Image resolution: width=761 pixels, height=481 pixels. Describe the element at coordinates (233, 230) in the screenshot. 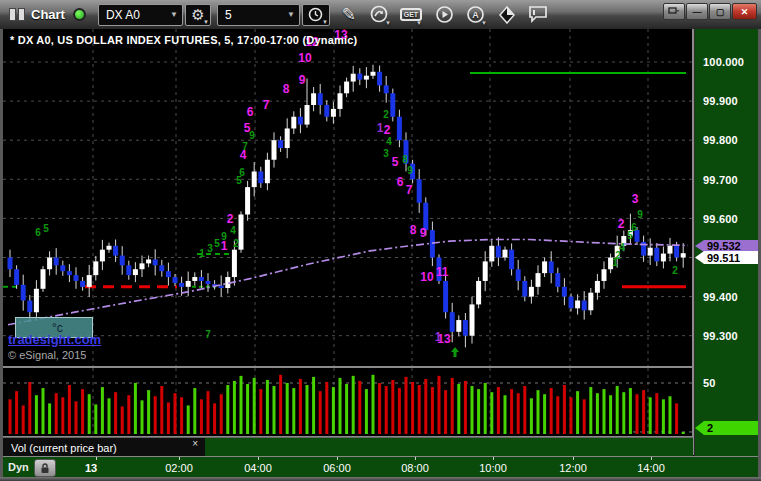

I see `wave-label: 4` at that location.